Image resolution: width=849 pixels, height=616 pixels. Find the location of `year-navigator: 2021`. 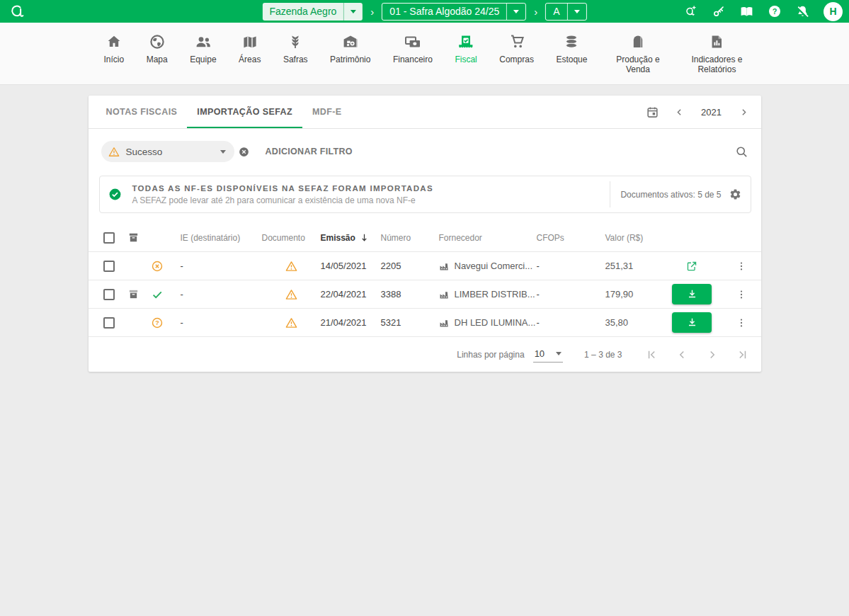

year-navigator: 2021 is located at coordinates (697, 112).